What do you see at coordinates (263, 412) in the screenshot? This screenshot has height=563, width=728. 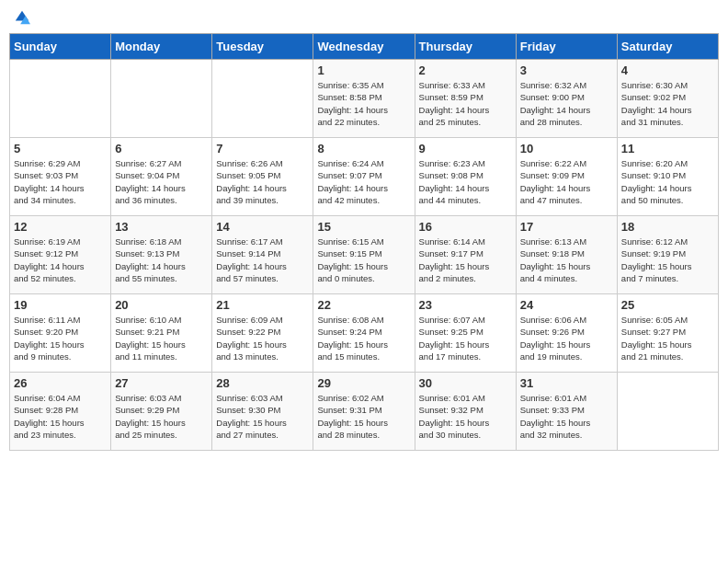 I see `calendar-cell: 28Sunrise: 6:03 AM Sunset: 9:30 PM Dayli…` at bounding box center [263, 412].